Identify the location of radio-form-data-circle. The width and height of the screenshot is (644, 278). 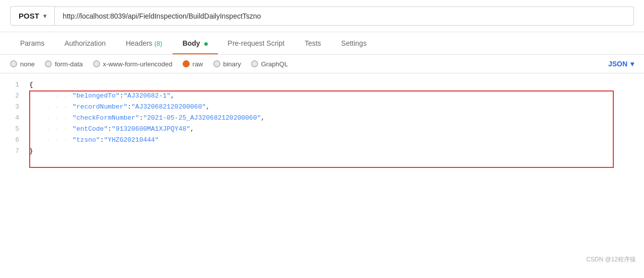
(48, 64).